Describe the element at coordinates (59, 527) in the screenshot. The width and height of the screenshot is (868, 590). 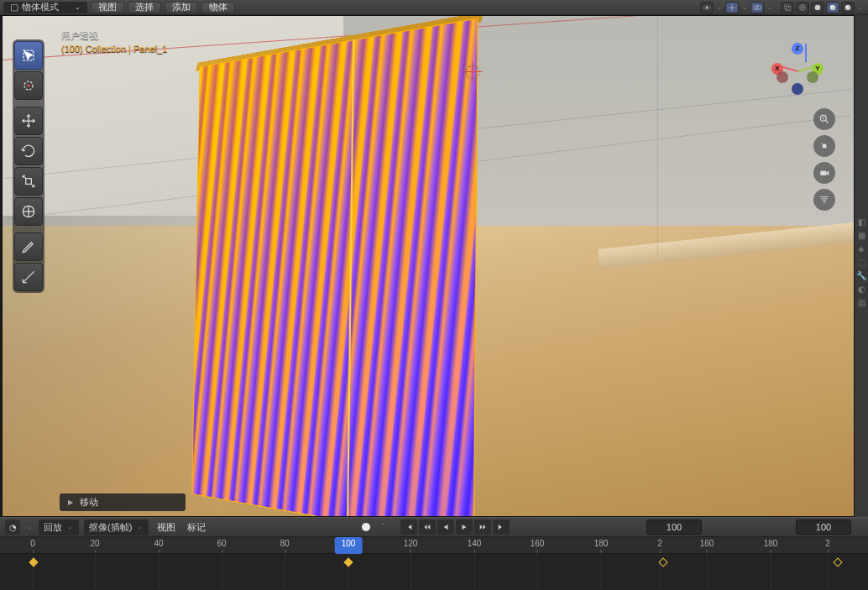
I see `playback-menu: 回放 ⌄` at that location.